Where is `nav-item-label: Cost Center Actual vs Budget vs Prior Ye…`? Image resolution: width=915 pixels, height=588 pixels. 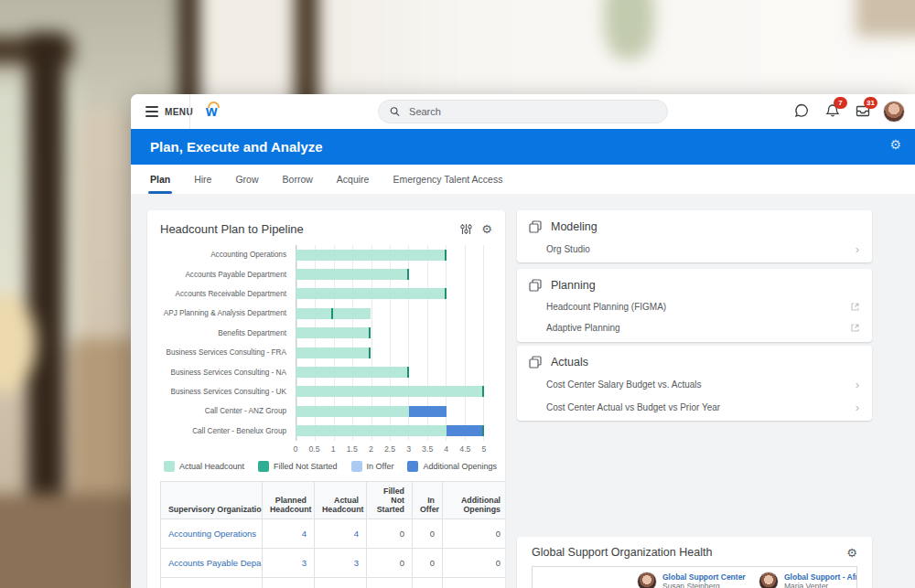 nav-item-label: Cost Center Actual vs Budget vs Prior Ye… is located at coordinates (633, 408).